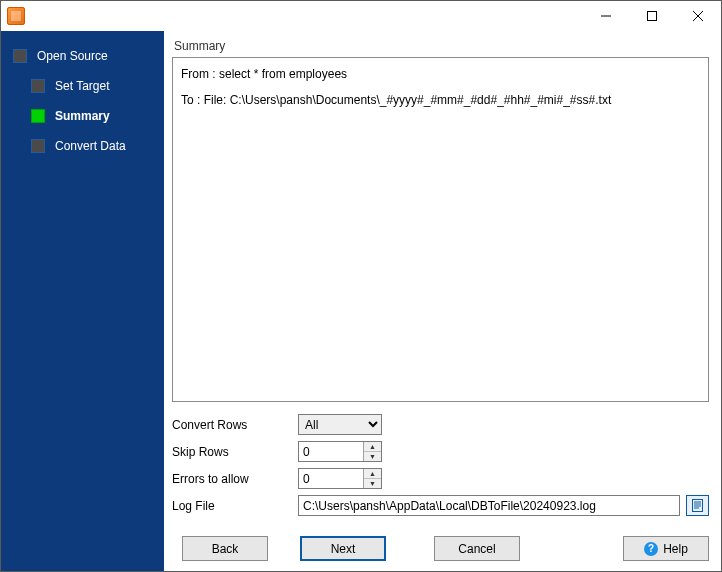  I want to click on minimize-button, so click(606, 16).